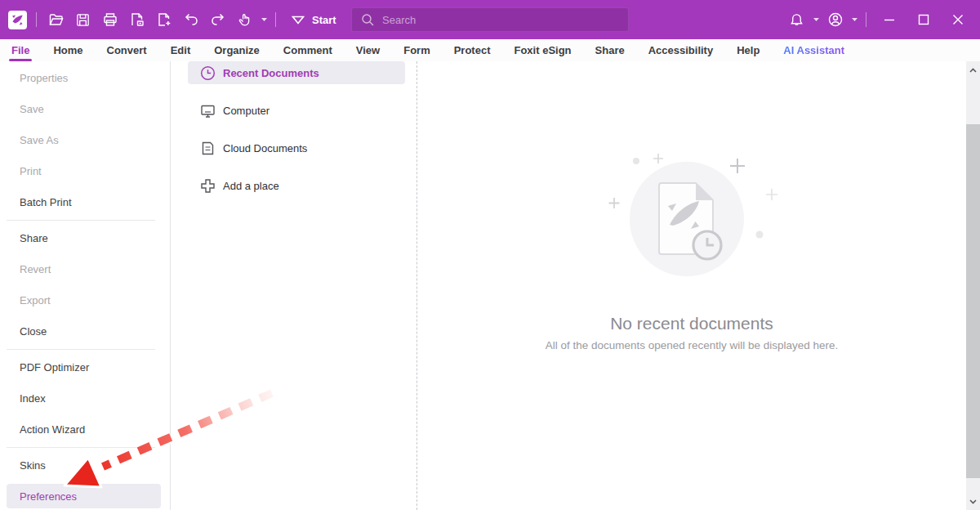  What do you see at coordinates (85, 238) in the screenshot?
I see `file-menu-share: Share` at bounding box center [85, 238].